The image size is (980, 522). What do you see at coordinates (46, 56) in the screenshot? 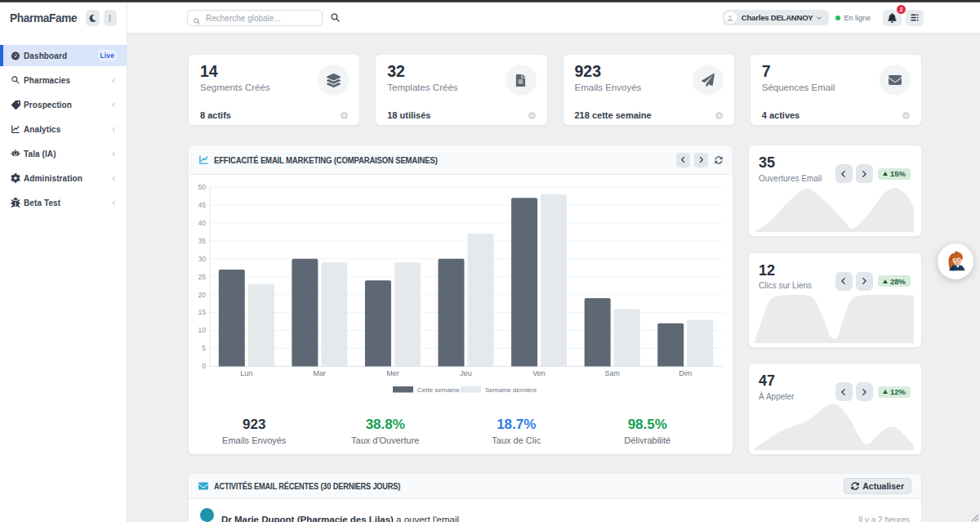
I see `sidebar-item-label: Dashboard` at bounding box center [46, 56].